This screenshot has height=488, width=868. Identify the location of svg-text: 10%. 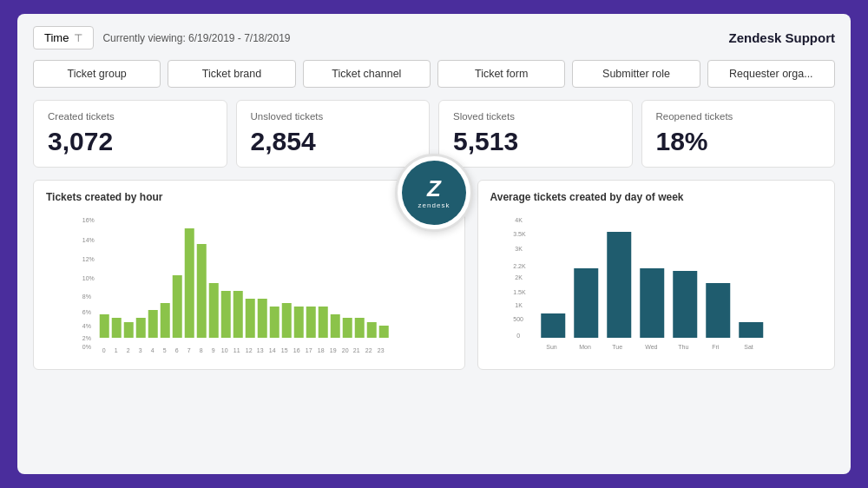
(89, 278).